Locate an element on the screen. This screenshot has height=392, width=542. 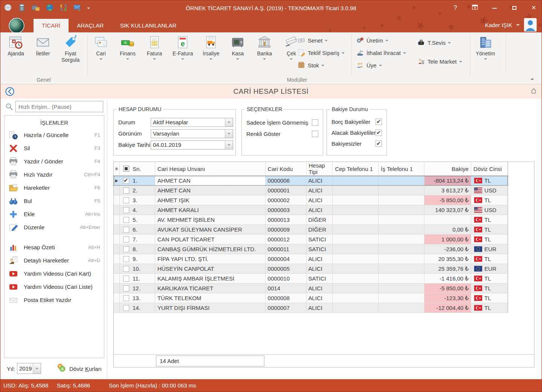
ribbon-button-ye: Üye is located at coordinates (381, 65).